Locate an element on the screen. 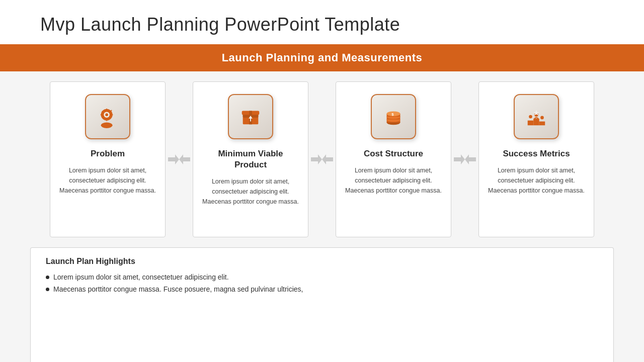 This screenshot has height=362, width=644. list-item: Maecenas porttitor congue massa. Fusce p… is located at coordinates (322, 289).